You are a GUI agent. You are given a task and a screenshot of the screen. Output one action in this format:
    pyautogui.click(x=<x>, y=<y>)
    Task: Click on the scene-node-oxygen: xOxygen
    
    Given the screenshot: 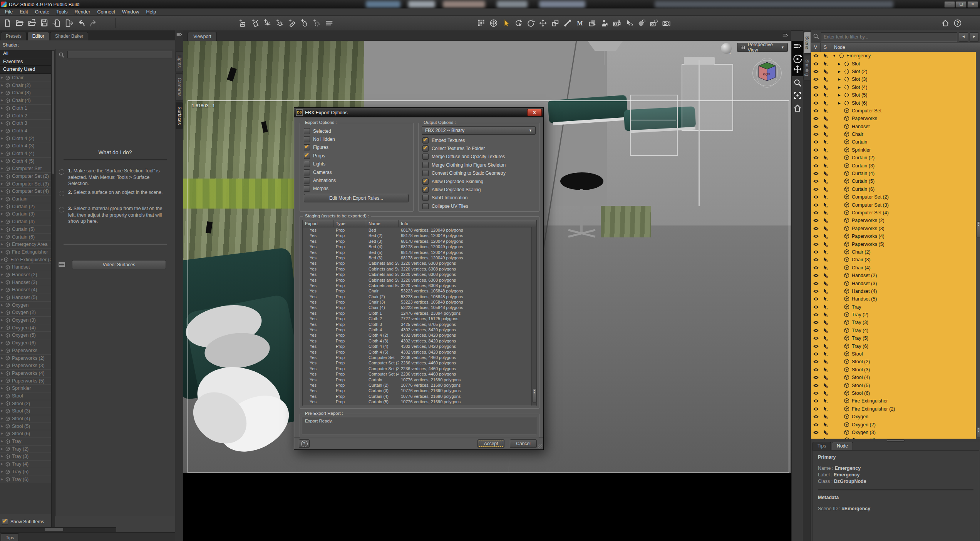 What is the action you would take?
    pyautogui.click(x=893, y=417)
    